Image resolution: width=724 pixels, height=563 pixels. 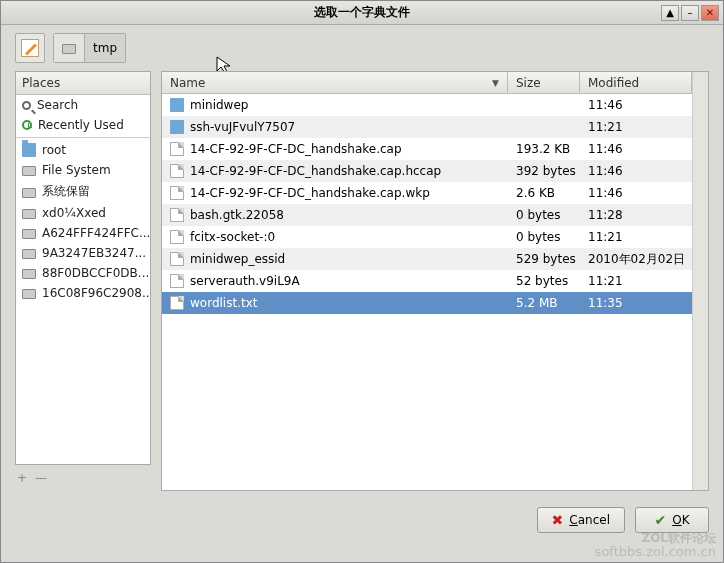 I want to click on search-icon, so click(x=26, y=106).